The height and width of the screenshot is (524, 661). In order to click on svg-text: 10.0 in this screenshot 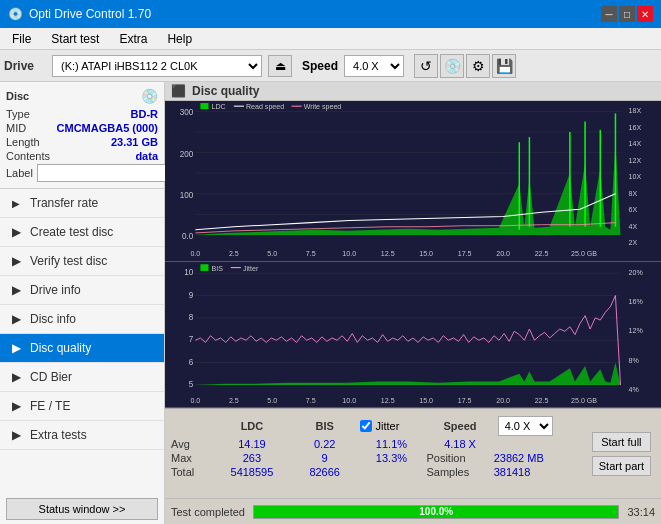, I will do `click(349, 254)`.